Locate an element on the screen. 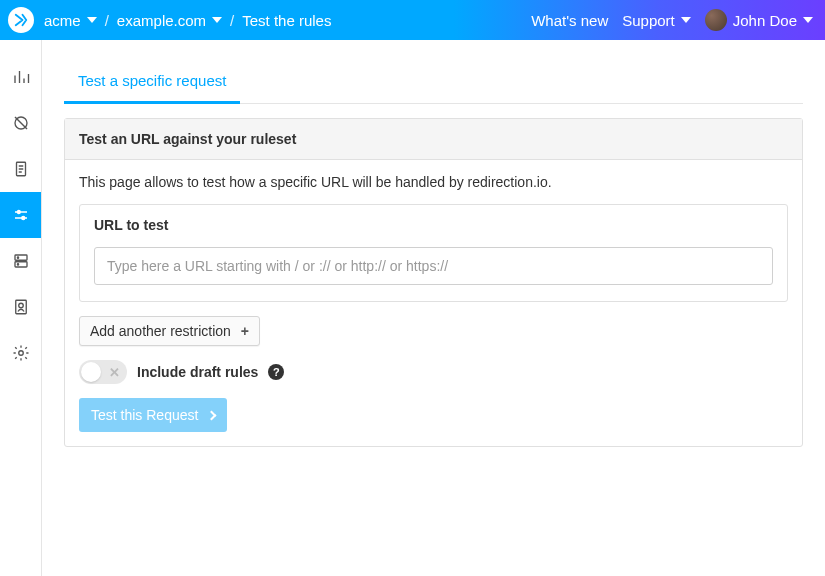  sliders-icon is located at coordinates (21, 215).